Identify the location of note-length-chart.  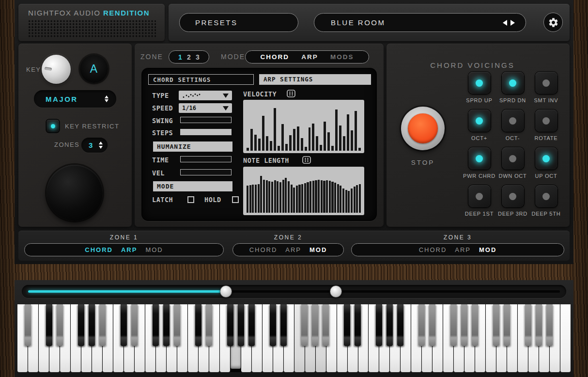
(304, 191).